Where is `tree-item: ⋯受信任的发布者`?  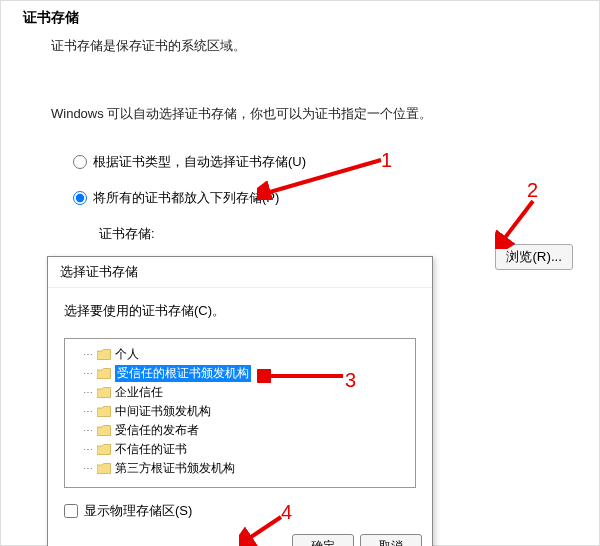
tree-item: ⋯受信任的发布者 is located at coordinates (240, 430).